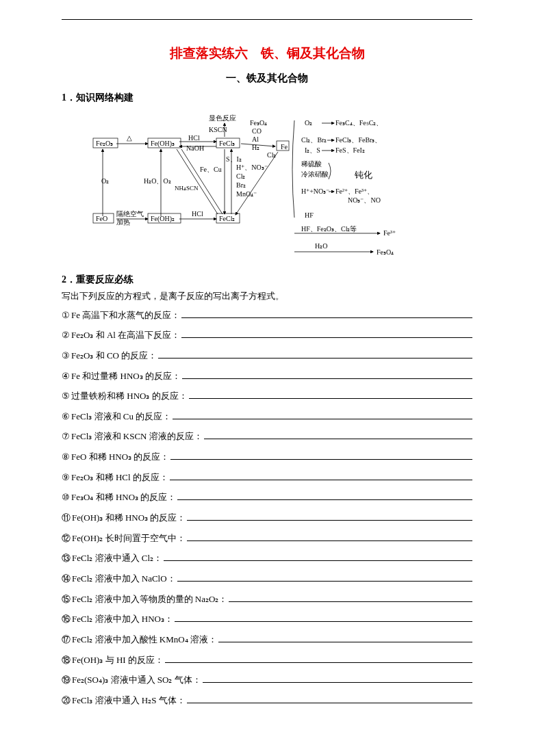 This screenshot has width=534, height=756. Describe the element at coordinates (314, 140) in the screenshot. I see `lbl-cl2br2: Cl₂、Br₂` at that location.